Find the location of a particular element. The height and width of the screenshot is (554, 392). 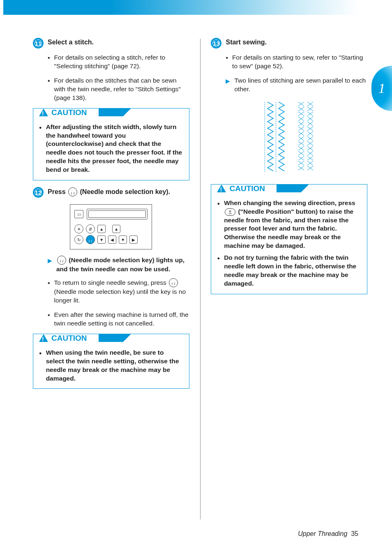

stitch-figure is located at coordinates (289, 139).